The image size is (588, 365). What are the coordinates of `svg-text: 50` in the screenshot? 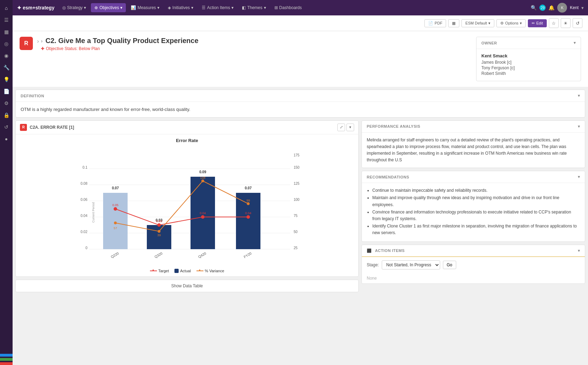 It's located at (296, 232).